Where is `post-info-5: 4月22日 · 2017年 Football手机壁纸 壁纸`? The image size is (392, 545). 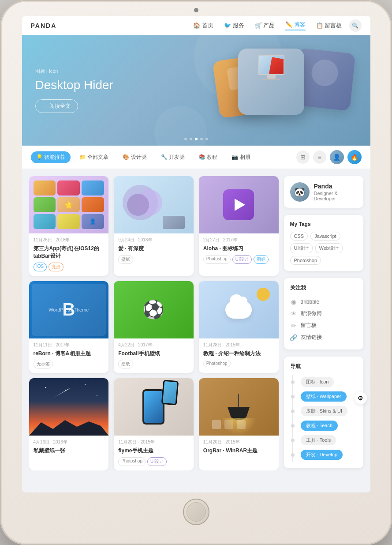
post-info-5: 4月22日 · 2017年 Football手机壁纸 壁纸 is located at coordinates (153, 356).